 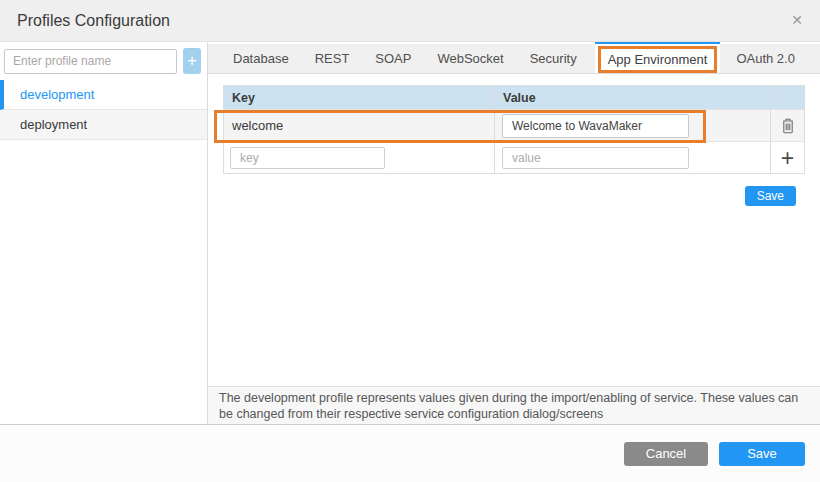 I want to click on row-actions-cell, so click(x=788, y=126).